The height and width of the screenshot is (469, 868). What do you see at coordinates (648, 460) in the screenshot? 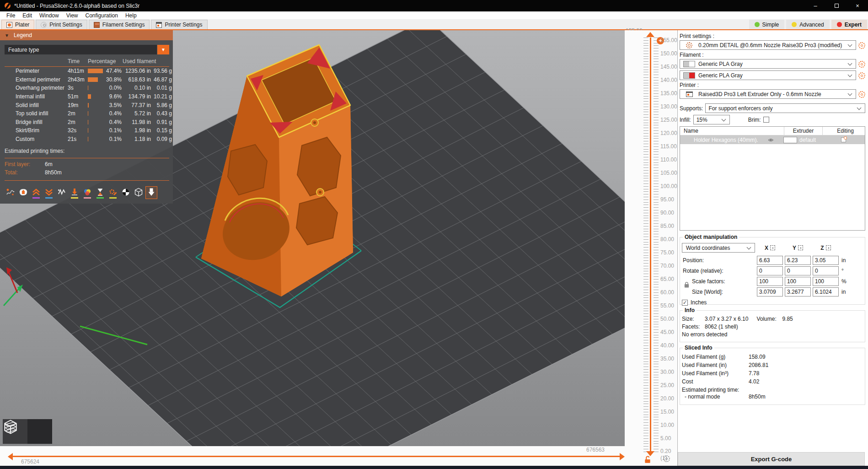
I see `unlock-icon` at bounding box center [648, 460].